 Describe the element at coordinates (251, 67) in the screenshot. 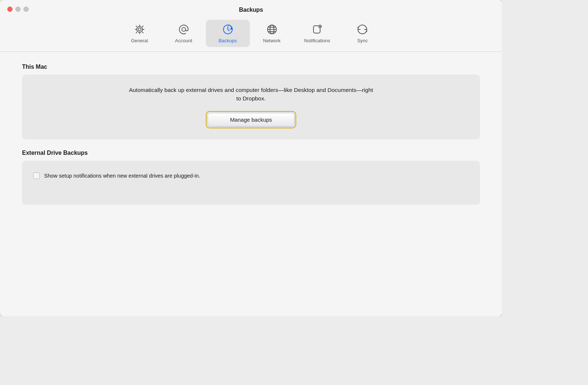

I see `this-mac-title: This Mac` at that location.